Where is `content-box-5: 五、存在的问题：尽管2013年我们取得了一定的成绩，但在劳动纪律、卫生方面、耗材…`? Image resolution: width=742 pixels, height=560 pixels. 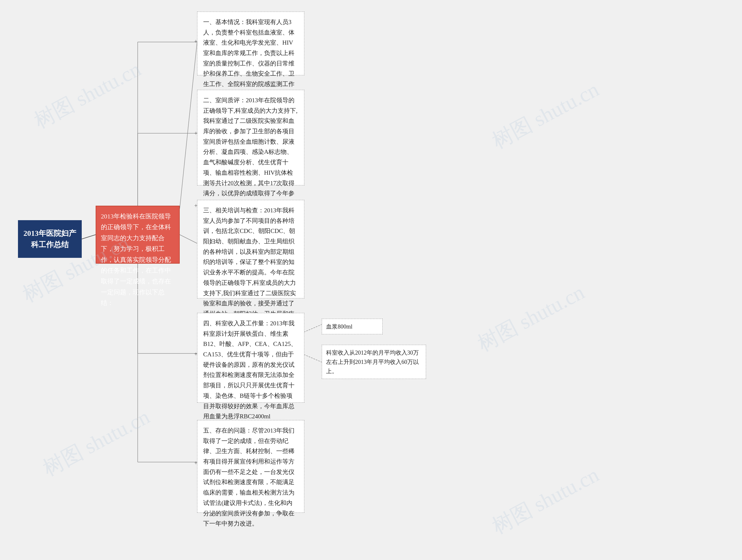
content-box-5: 五、存在的问题：尽管2013年我们取得了一定的成绩，但在劳动纪律、卫生方面、耗材… is located at coordinates (251, 466).